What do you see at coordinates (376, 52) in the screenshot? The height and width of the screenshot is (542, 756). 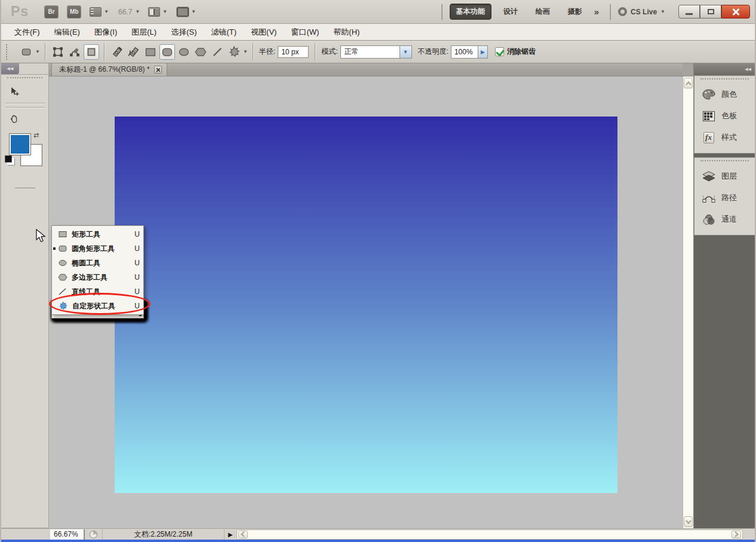 I see `mode-select: 正常 ▼` at bounding box center [376, 52].